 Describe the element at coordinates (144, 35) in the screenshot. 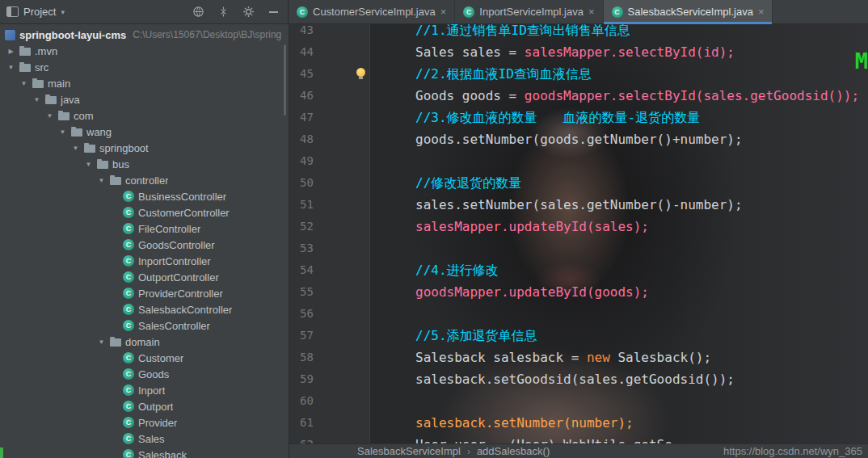

I see `tree-item-root: springboot-layui-cms C:\Users\15067\Desk…` at that location.